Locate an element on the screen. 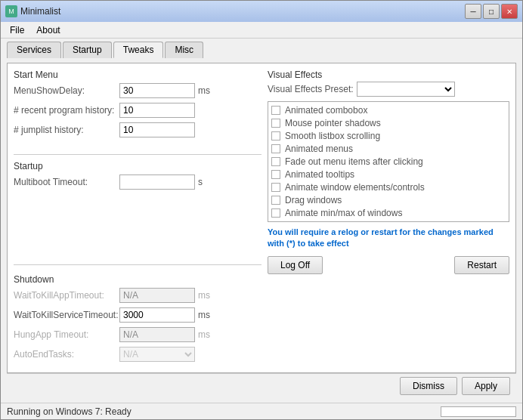 The height and width of the screenshot is (420, 523). ve-item-label: Animate min/max of windows is located at coordinates (343, 213).